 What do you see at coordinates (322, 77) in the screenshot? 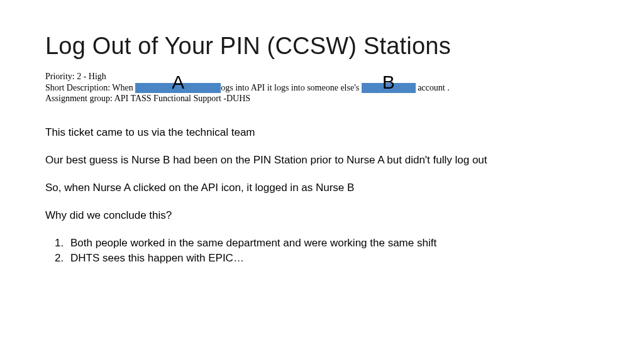
I see `ticket-priority-line: Priority: 2 - High` at bounding box center [322, 77].